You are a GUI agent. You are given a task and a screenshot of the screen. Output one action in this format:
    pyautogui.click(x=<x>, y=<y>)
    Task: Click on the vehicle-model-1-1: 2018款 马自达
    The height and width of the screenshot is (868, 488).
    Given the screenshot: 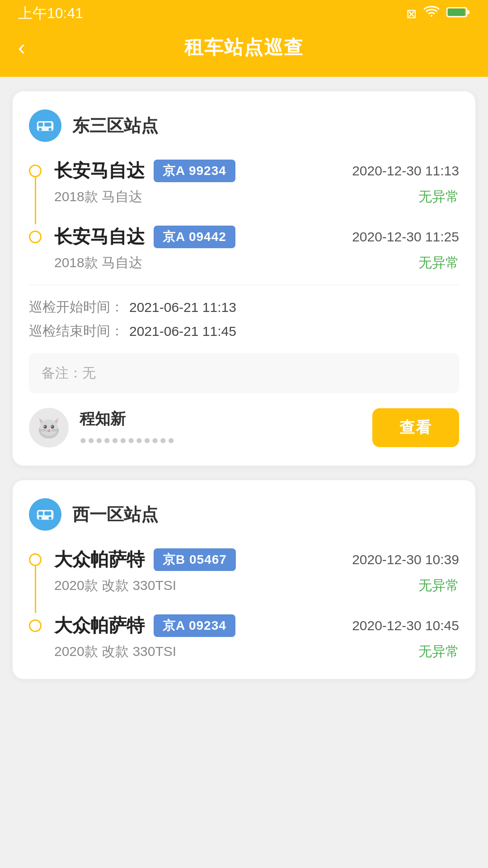 What is the action you would take?
    pyautogui.click(x=99, y=197)
    